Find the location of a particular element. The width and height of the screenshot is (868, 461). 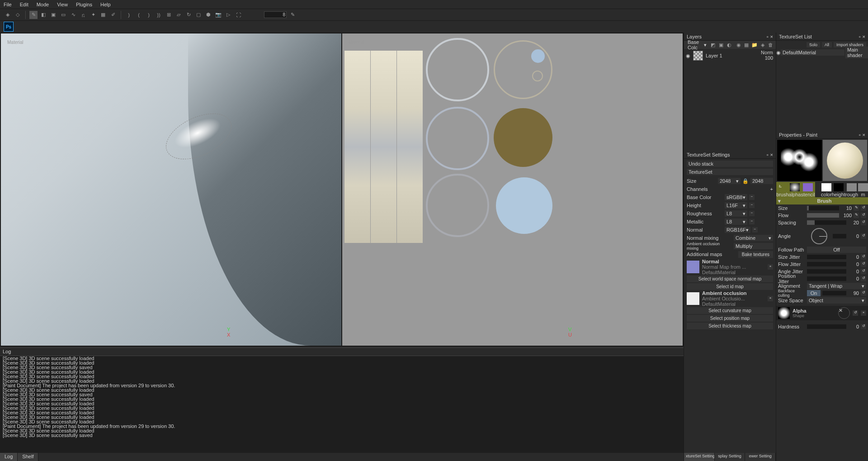

channel-rough: rough is located at coordinates (852, 190).